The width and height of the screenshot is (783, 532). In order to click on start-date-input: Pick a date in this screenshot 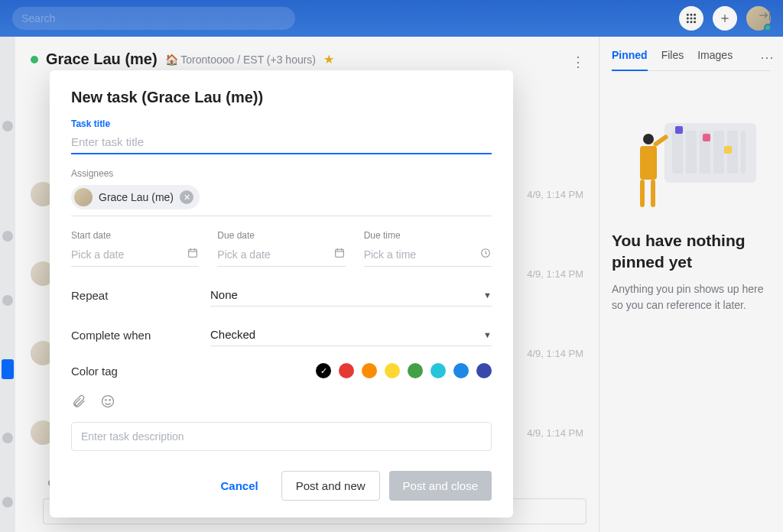, I will do `click(135, 255)`.